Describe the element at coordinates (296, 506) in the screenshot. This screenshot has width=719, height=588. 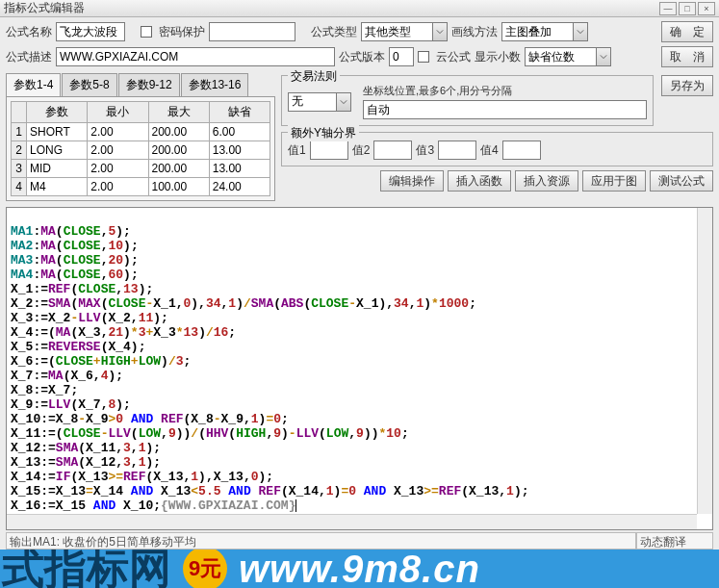
I see `text-cursor` at that location.